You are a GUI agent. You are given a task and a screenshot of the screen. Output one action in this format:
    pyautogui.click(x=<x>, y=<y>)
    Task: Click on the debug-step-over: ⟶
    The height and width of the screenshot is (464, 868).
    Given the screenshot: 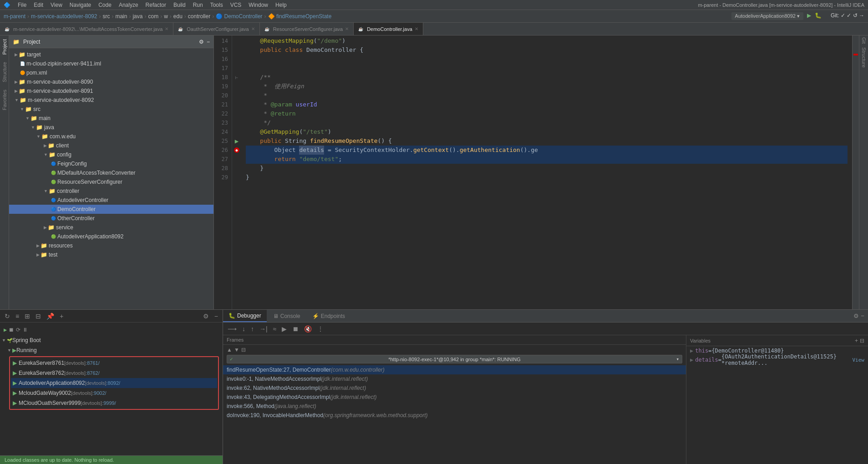 What is the action you would take?
    pyautogui.click(x=232, y=329)
    